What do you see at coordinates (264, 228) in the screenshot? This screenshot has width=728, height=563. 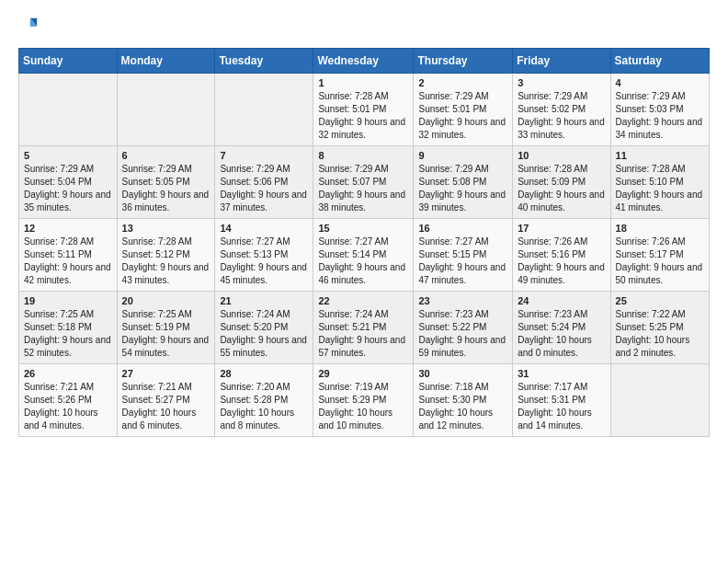 I see `day-number: 14` at bounding box center [264, 228].